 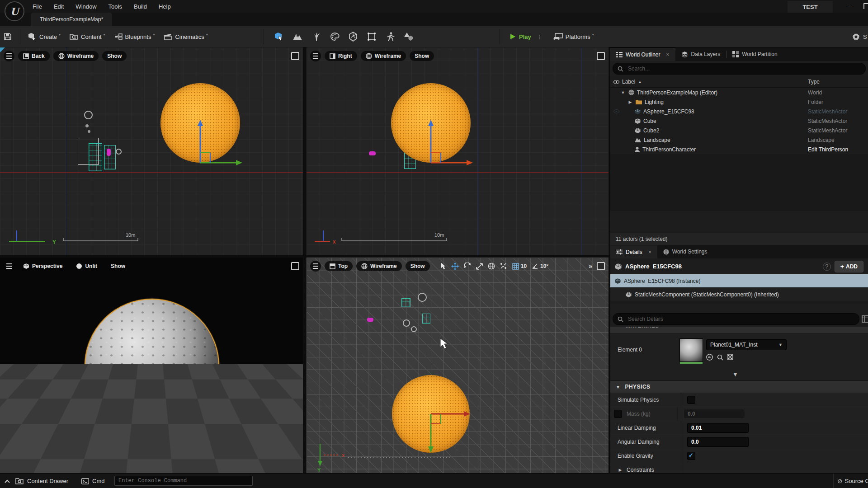 I want to click on mass-input, so click(x=714, y=414).